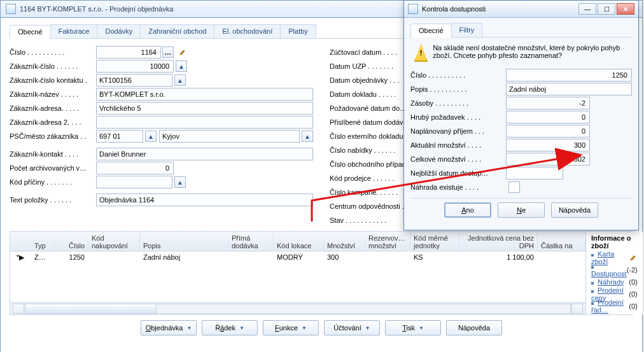  What do you see at coordinates (474, 328) in the screenshot?
I see `btn-napoveda: Nápověda` at bounding box center [474, 328].